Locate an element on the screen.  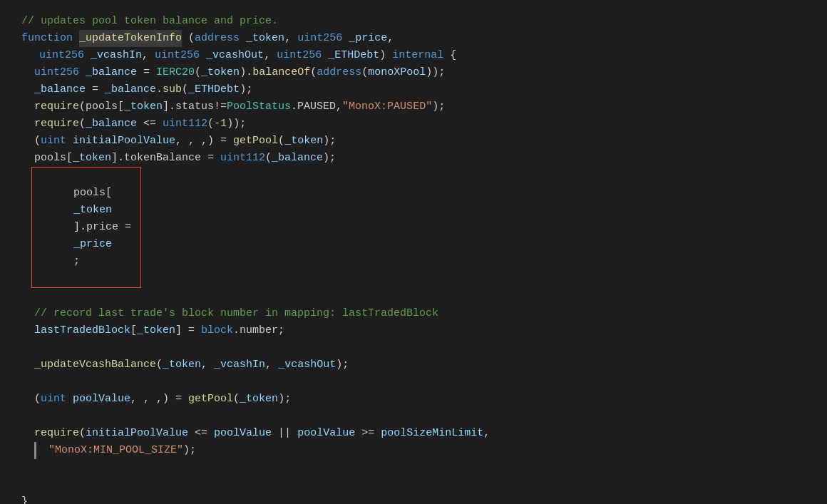
eq1: = is located at coordinates (147, 73).